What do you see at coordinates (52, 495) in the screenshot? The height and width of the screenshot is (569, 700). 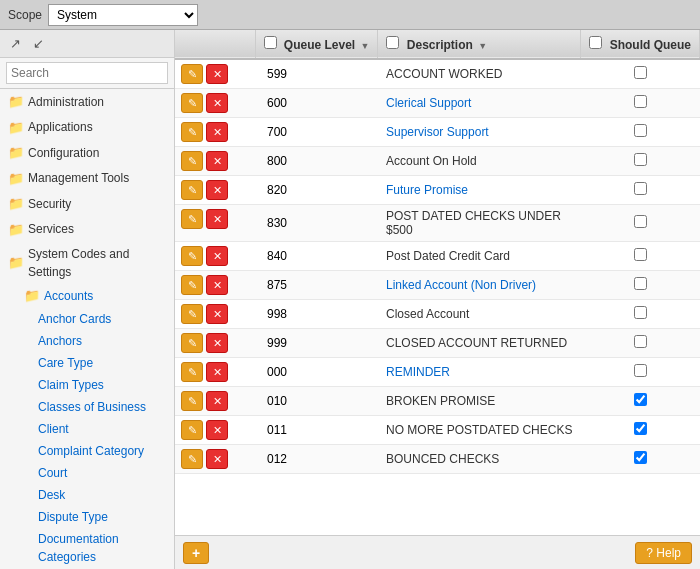 I see `nav-label: Desk` at bounding box center [52, 495].